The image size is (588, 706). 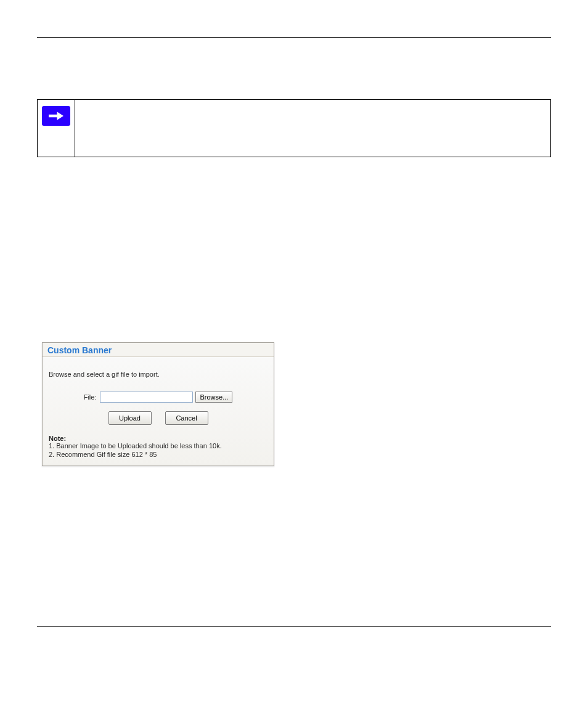 I want to click on file-input, so click(x=147, y=397).